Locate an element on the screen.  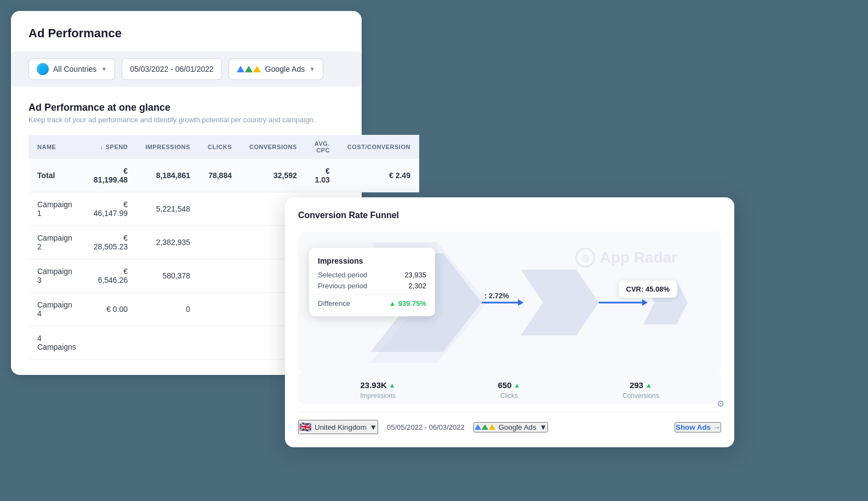
page-title: Ad Performance is located at coordinates (186, 33).